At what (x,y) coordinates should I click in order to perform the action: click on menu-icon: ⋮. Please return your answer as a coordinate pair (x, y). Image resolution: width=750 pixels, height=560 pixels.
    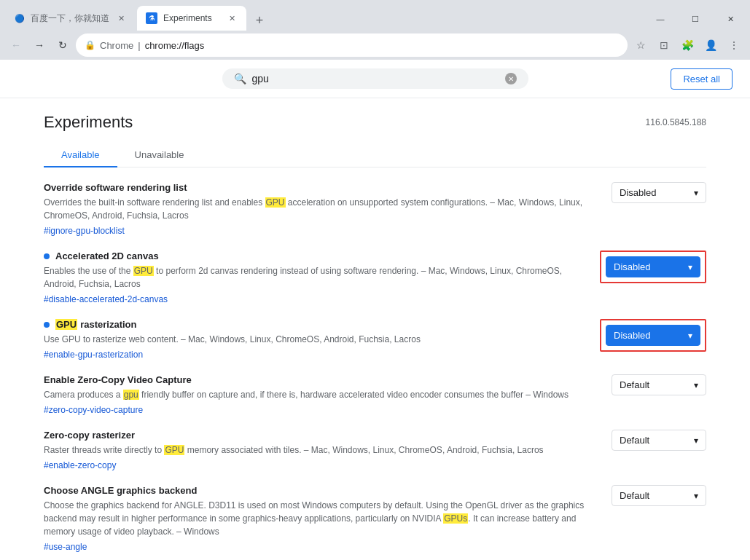
    Looking at the image, I should click on (734, 45).